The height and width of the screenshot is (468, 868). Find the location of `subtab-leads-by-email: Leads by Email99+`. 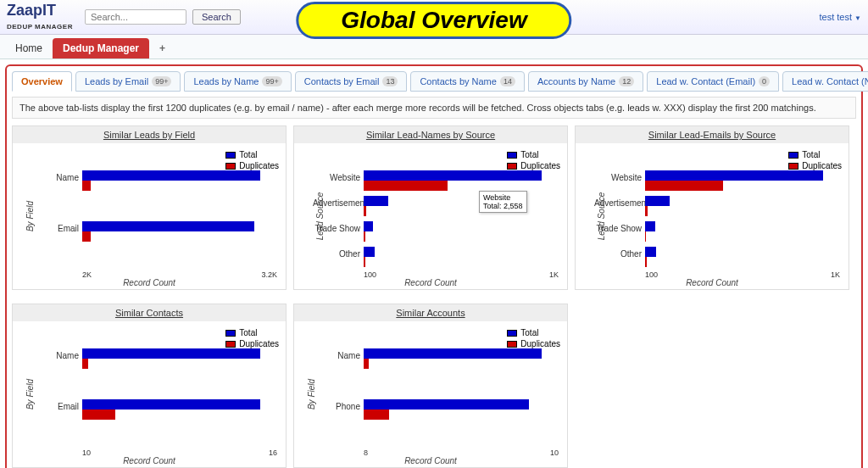

subtab-leads-by-email: Leads by Email99+ is located at coordinates (129, 81).